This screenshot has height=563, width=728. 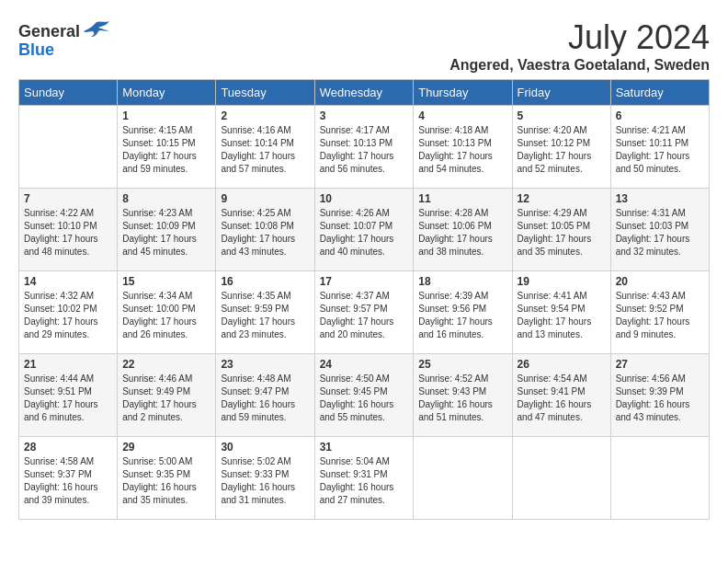 What do you see at coordinates (265, 116) in the screenshot?
I see `day-number: 2` at bounding box center [265, 116].